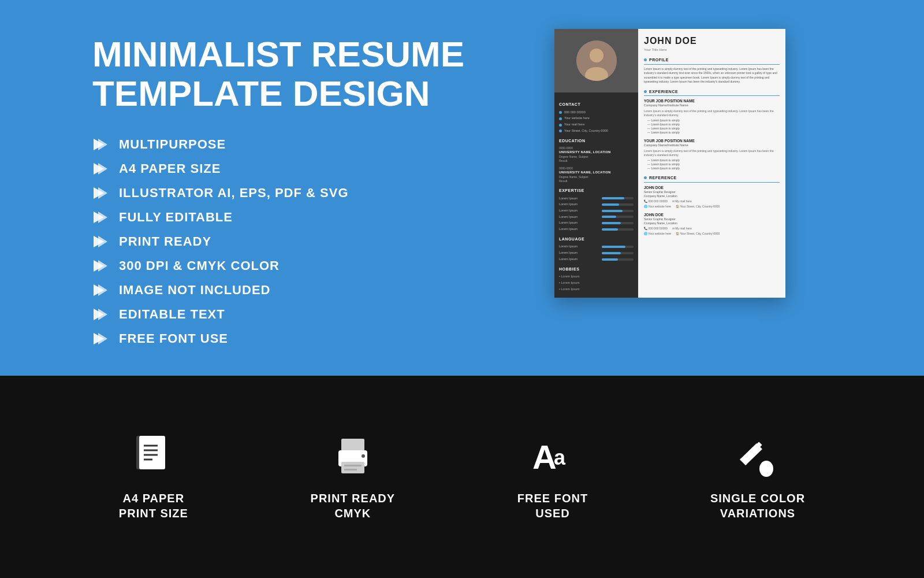  I want to click on experience-header: EXPERIENCE, so click(711, 92).